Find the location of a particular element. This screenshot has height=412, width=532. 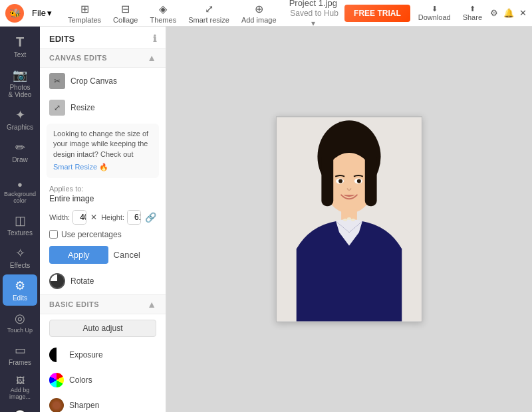

action-buttons: Apply Cancel is located at coordinates (102, 255).